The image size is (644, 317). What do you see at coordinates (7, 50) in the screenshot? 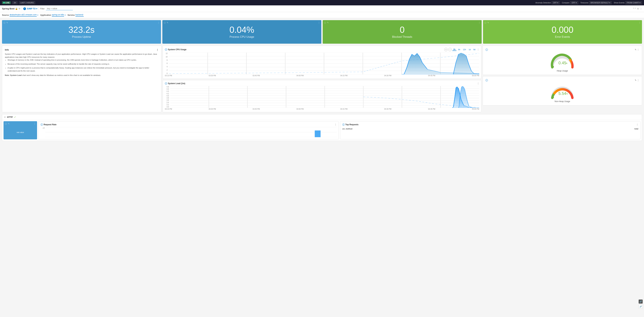
I see `info-title-text: Info` at bounding box center [7, 50].